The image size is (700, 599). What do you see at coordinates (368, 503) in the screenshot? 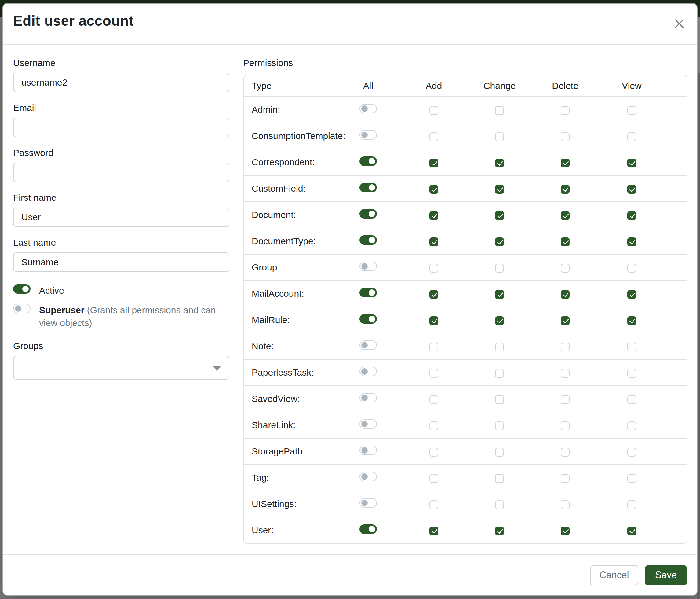
I see `perm-uisettings-all-toggle` at bounding box center [368, 503].